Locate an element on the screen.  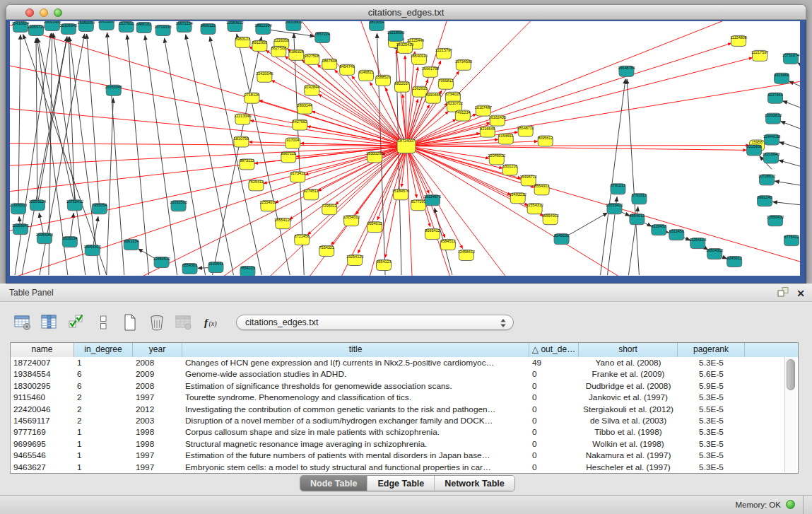
column-header-pagerank: pagerank is located at coordinates (711, 350).